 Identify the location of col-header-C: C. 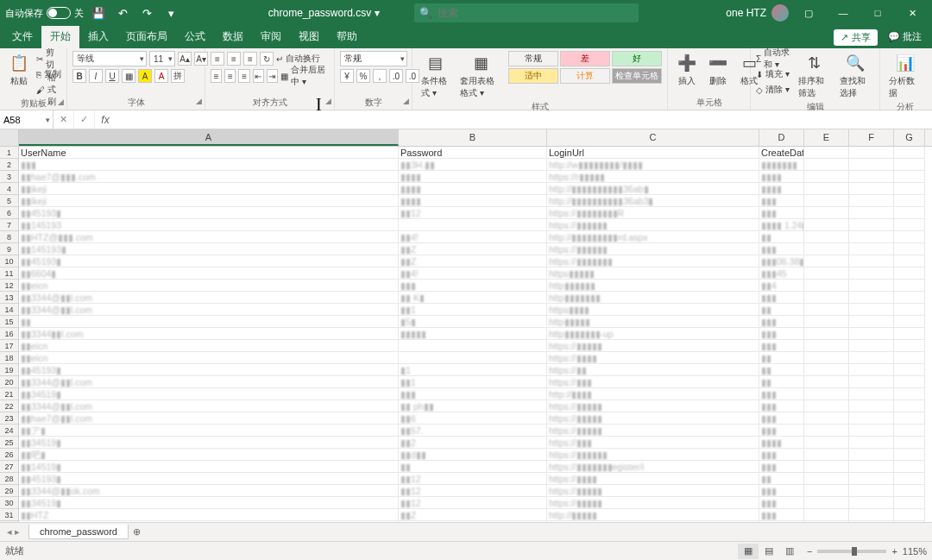
(653, 138).